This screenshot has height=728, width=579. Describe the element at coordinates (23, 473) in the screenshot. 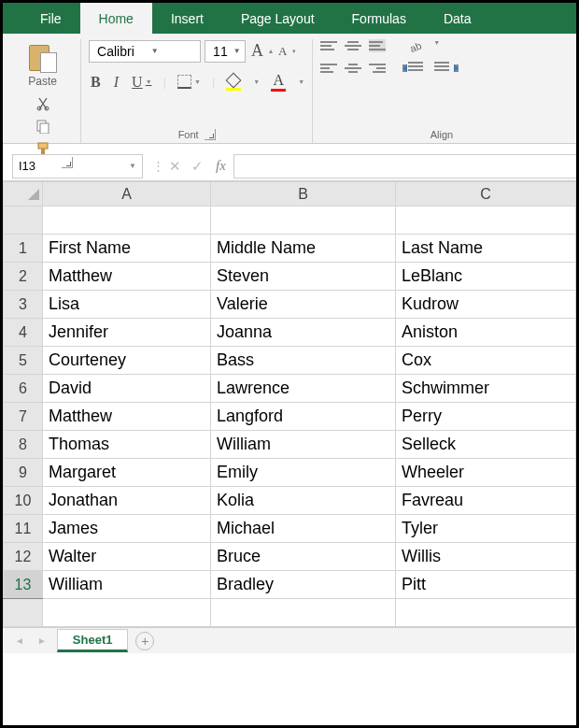

I see `row-header: 9` at that location.